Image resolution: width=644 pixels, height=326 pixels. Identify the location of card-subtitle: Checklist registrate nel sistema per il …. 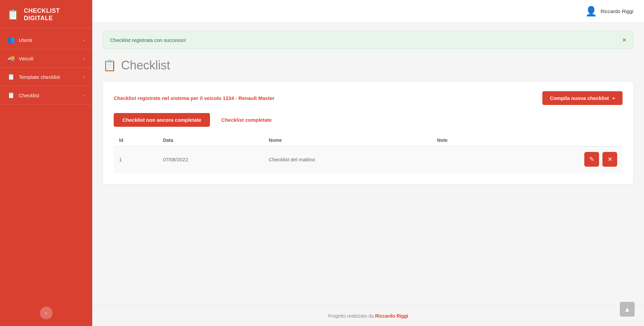
(194, 98).